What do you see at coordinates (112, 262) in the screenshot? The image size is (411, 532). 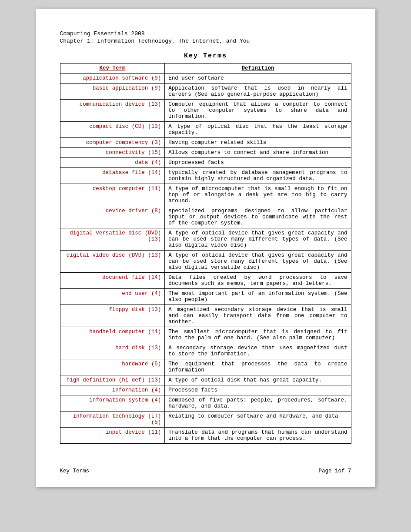 I see `term-cell: digital video disc (DVD) (13)` at bounding box center [112, 262].